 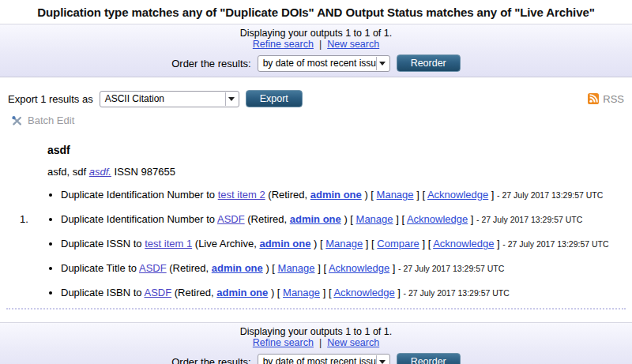 What do you see at coordinates (100, 172) in the screenshot?
I see `citation-title-link: asdf.` at bounding box center [100, 172].